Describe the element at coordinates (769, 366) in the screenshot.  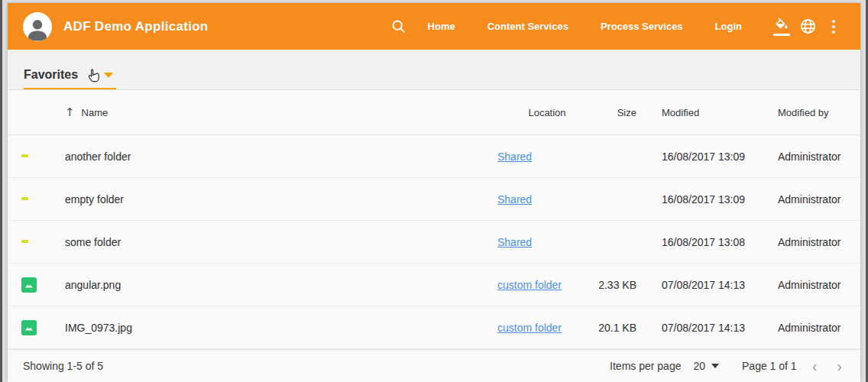
I see `page-indicator: Page 1 of 1` at that location.